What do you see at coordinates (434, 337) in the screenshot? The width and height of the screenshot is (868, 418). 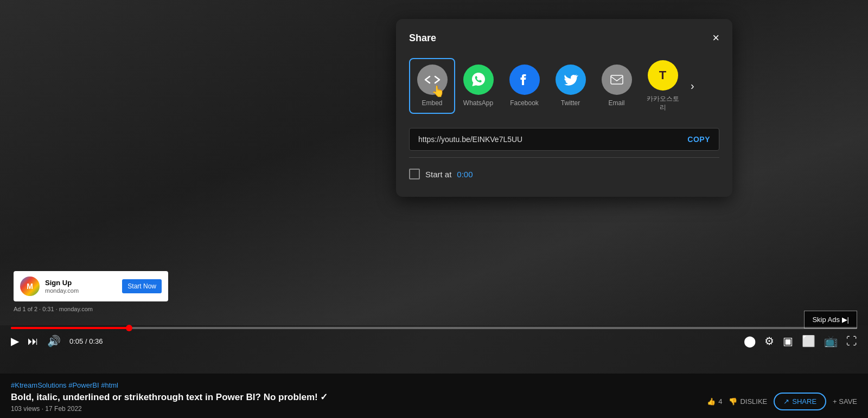 I see `controls-bar: ▶ ⏭ 🔊 0:05 / 0:36 ⬤ ⚙ ▣ ⬜ 📺 ⛶` at bounding box center [434, 337].